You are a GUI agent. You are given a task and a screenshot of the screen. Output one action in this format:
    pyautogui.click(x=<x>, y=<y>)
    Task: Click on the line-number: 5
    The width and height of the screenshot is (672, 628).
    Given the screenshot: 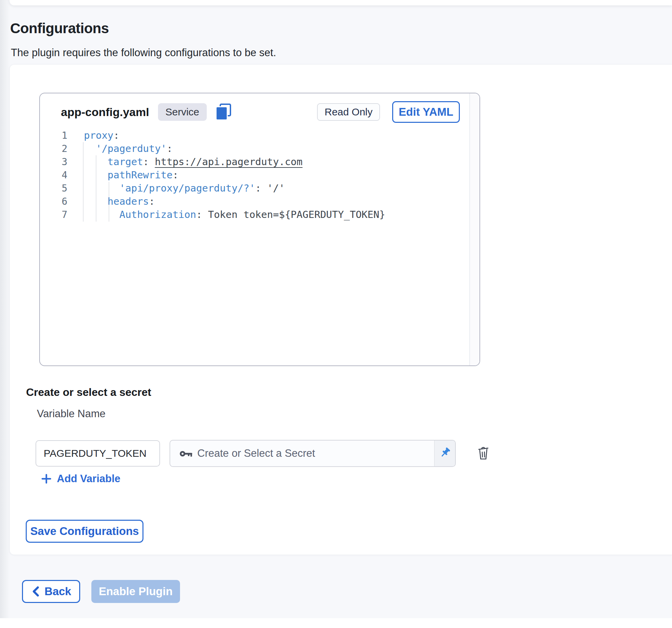 What is the action you would take?
    pyautogui.click(x=53, y=188)
    